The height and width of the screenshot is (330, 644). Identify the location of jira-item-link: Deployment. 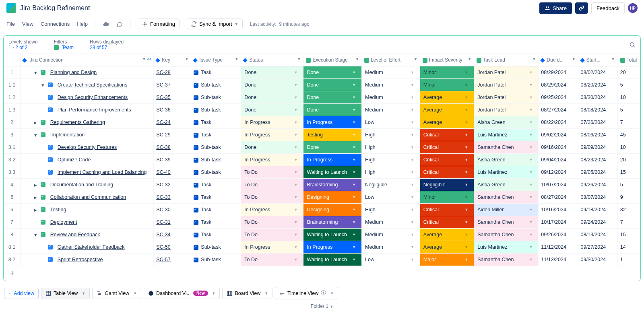
(64, 222).